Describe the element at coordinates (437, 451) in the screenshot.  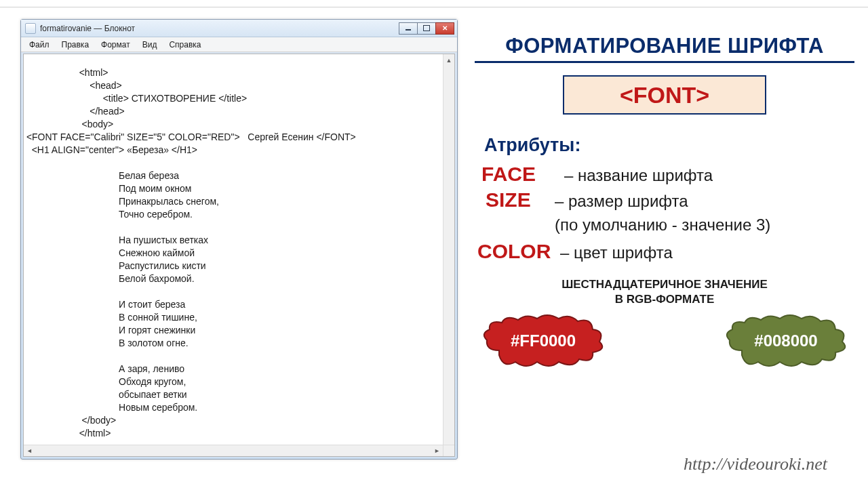
I see `scroll-right-icon: ►` at that location.